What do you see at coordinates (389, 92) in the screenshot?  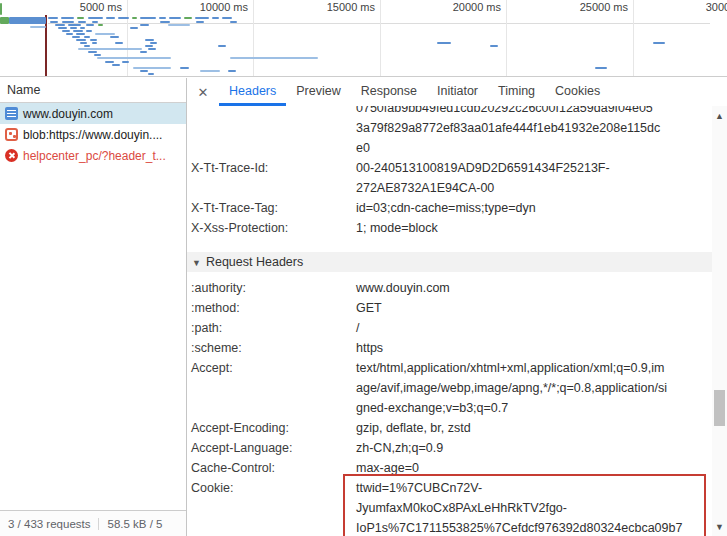 I see `tab-response: Response` at bounding box center [389, 92].